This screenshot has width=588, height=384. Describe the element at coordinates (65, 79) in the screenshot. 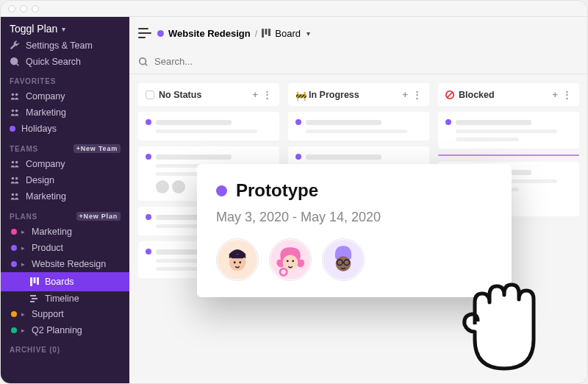

I see `favorites-header: FAVORITES` at that location.